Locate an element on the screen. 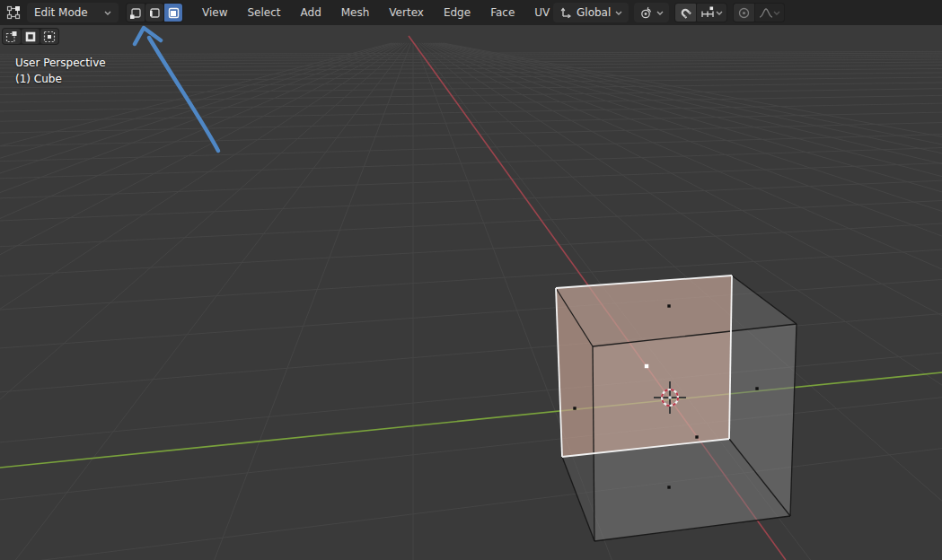  snap-toggle-button is located at coordinates (686, 13).